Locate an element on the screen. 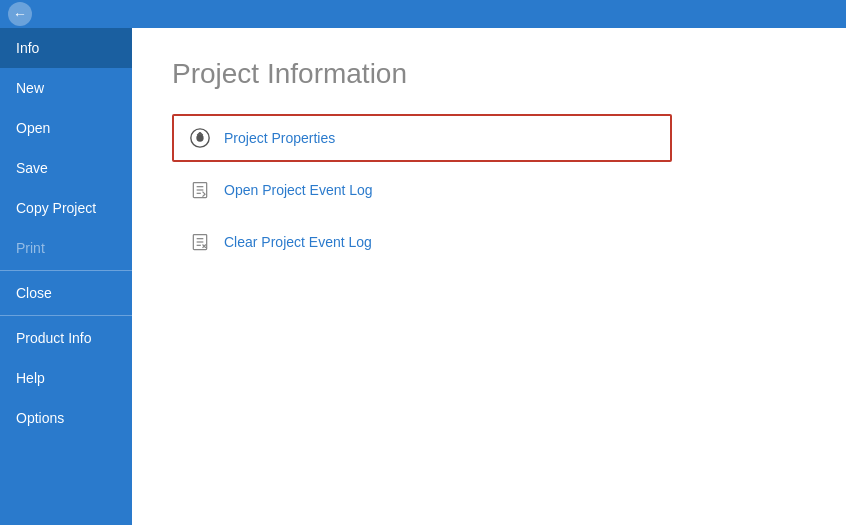 This screenshot has height=525, width=846. sidebar-label-save: Save is located at coordinates (32, 168).